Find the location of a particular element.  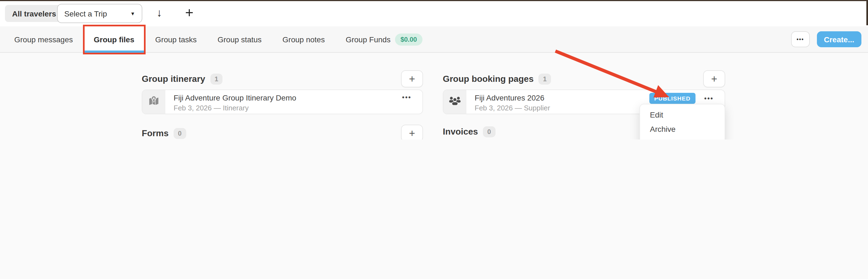

top-bar: All travelers Select a Trip ▼ ↓ + is located at coordinates (434, 13).